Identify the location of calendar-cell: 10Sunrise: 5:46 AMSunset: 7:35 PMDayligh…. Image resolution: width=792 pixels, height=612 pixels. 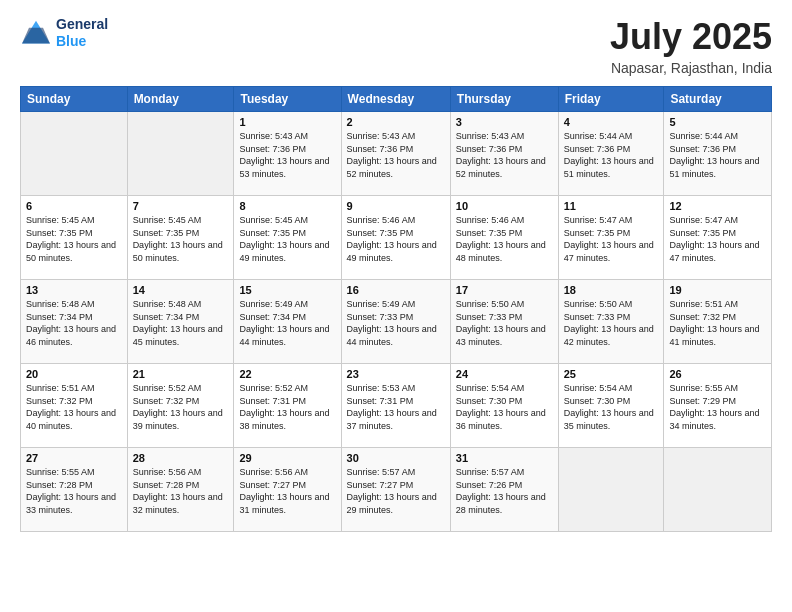
(504, 238).